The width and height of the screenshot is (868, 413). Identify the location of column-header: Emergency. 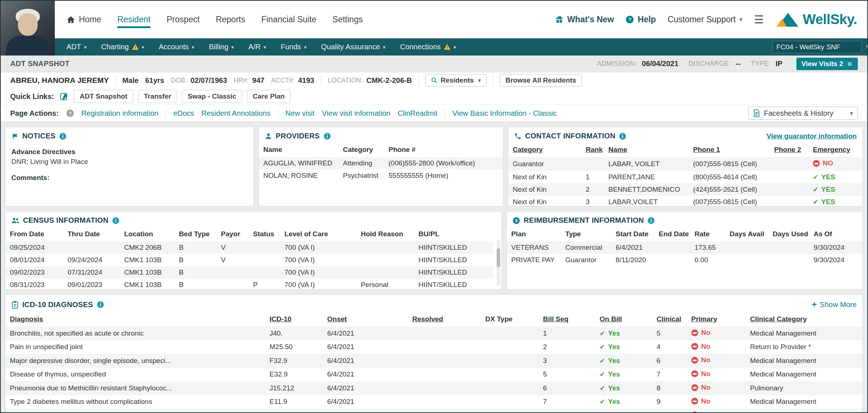
(836, 150).